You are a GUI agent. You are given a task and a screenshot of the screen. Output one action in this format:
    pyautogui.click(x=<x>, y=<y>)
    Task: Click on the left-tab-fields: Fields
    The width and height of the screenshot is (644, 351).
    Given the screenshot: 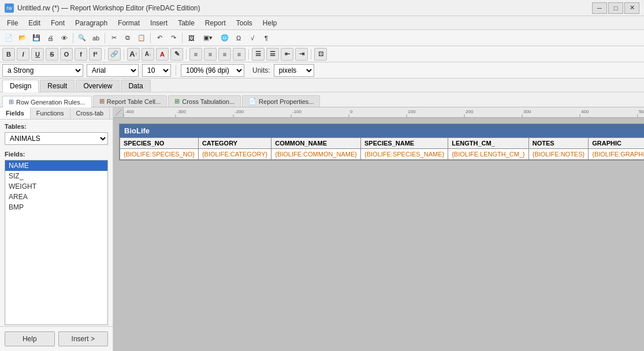 What is the action you would take?
    pyautogui.click(x=15, y=113)
    